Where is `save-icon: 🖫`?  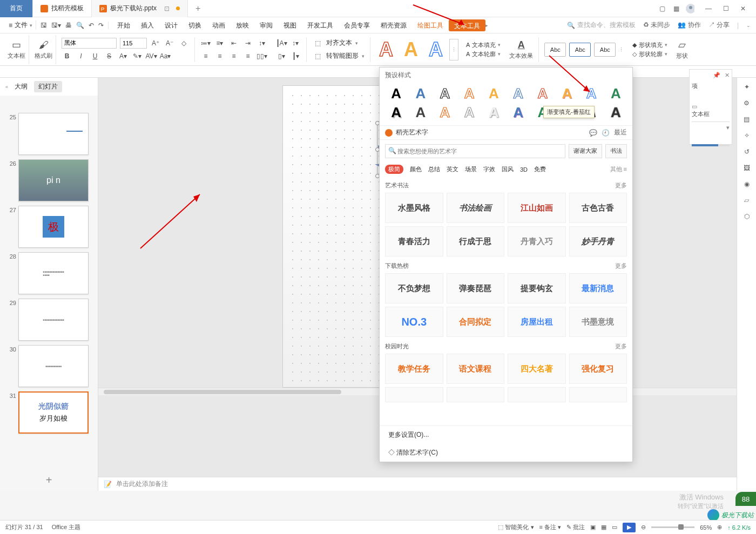
save-icon: 🖫 is located at coordinates (44, 25).